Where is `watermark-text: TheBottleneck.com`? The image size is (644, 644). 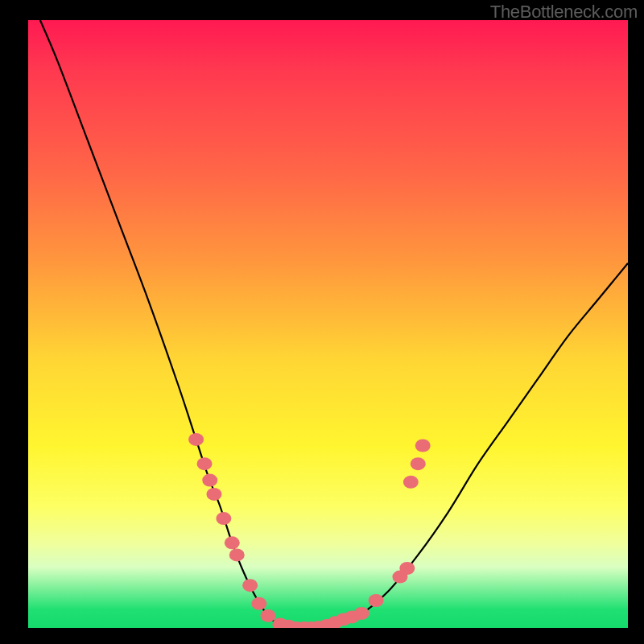
watermark-text: TheBottleneck.com is located at coordinates (564, 12).